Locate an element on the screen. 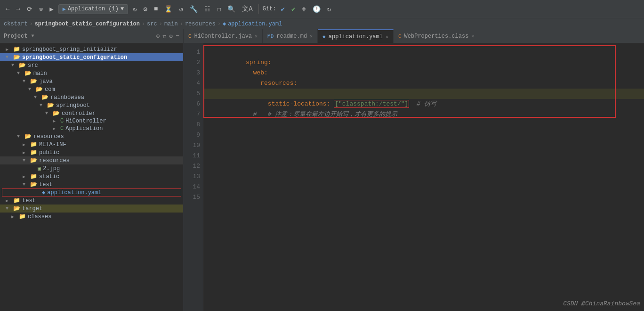 The image size is (644, 311). breadcrumb-yaml: application.yaml is located at coordinates (255, 24).